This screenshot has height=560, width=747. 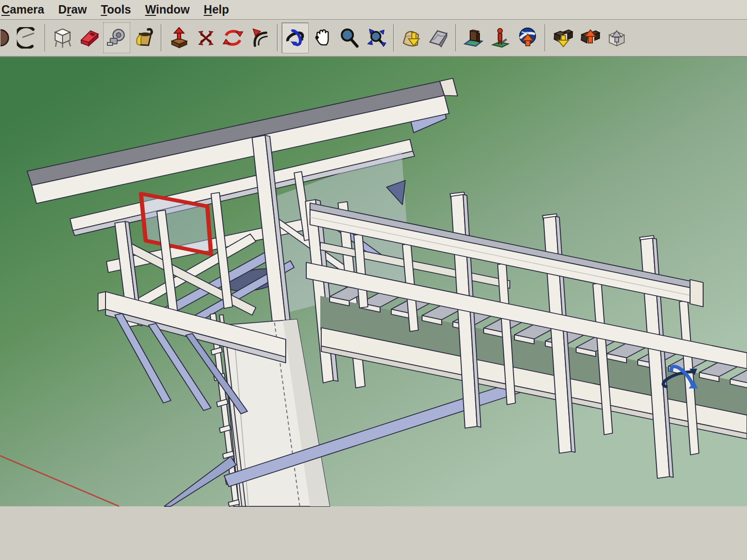 I want to click on menu-bar: Camera Draw Tools Window Help, so click(x=374, y=10).